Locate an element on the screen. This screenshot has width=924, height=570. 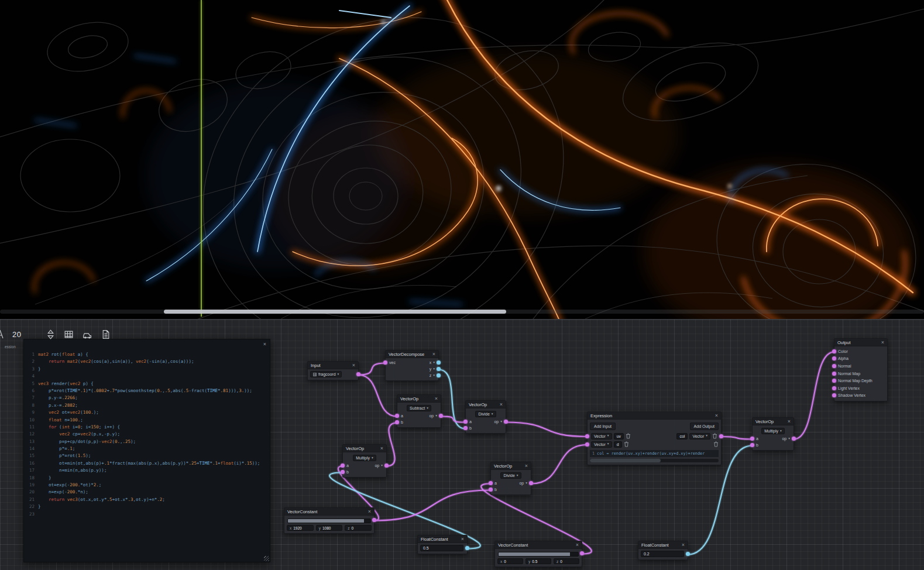
y-pin is located at coordinates (439, 369).